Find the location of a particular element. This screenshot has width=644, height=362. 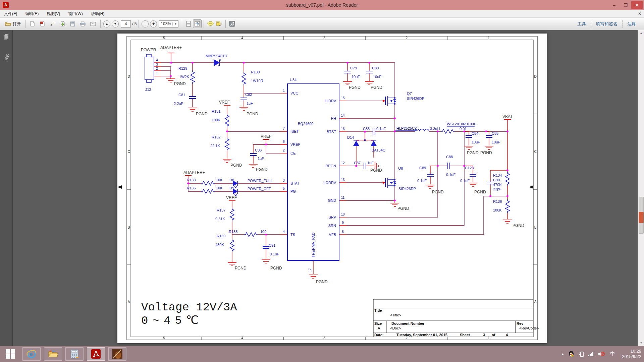

titleblock-label: Document Number is located at coordinates (408, 323).